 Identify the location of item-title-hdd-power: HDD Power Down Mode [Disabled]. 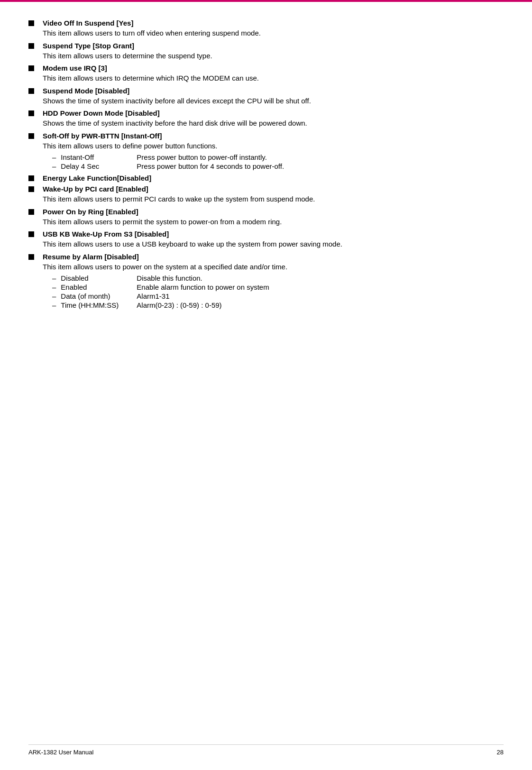
(273, 113).